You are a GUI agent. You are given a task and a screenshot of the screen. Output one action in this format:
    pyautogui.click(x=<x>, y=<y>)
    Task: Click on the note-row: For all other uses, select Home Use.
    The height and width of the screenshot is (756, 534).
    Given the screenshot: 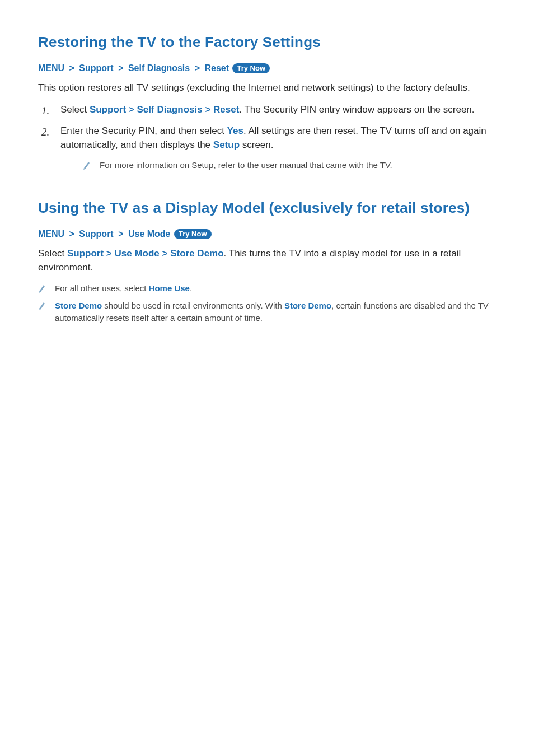 What is the action you would take?
    pyautogui.click(x=267, y=289)
    